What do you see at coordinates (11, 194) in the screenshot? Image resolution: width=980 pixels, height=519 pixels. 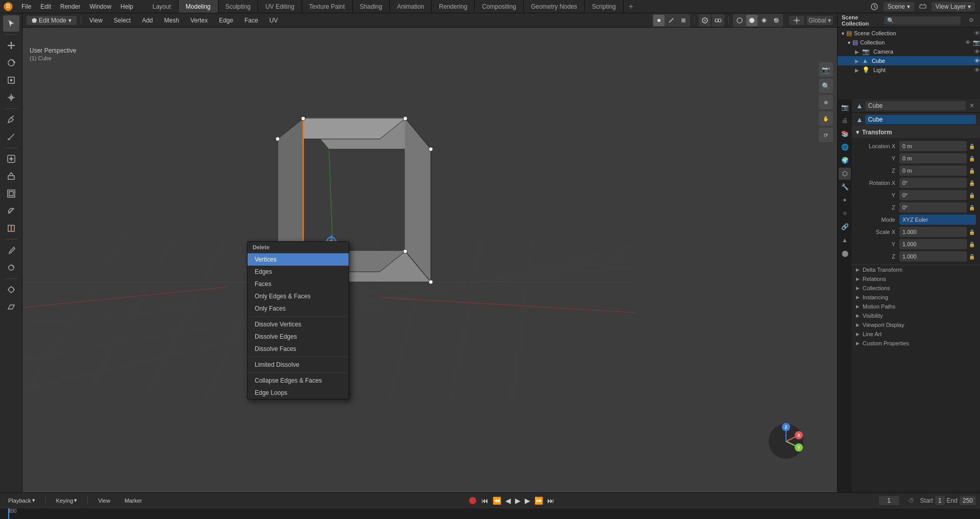 I see `inset-tool-button` at bounding box center [11, 194].